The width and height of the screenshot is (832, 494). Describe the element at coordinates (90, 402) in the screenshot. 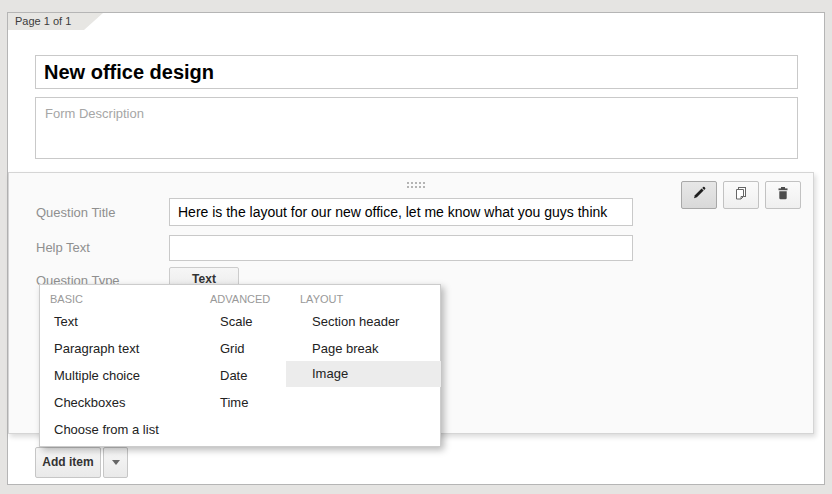

I see `menu-item-checkboxes: Checkboxes` at that location.